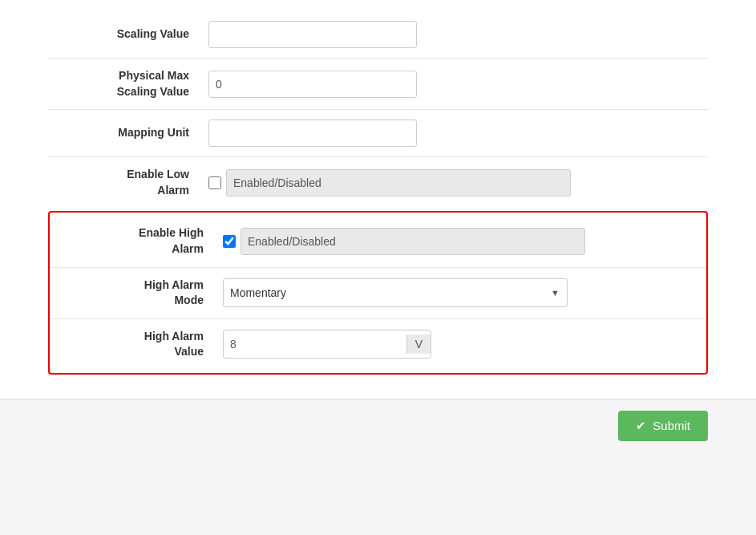 The width and height of the screenshot is (756, 535). What do you see at coordinates (459, 293) in the screenshot?
I see `high-alarm-mode-control: Momentary Latching Pulsing` at bounding box center [459, 293].